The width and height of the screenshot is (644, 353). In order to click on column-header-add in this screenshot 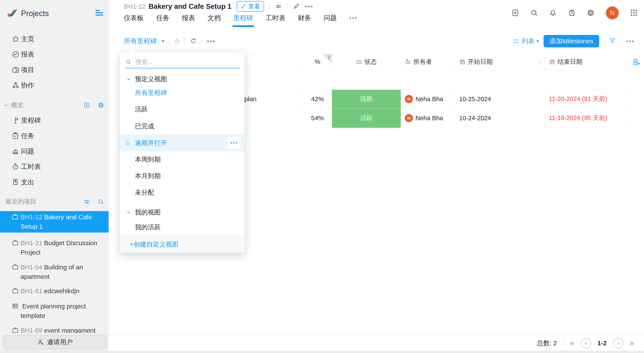, I will do `click(636, 62)`.